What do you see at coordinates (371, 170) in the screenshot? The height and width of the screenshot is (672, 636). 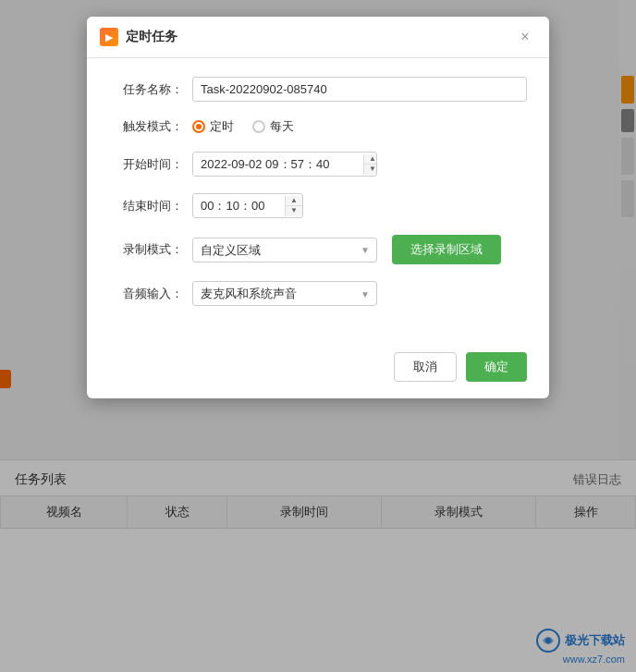 I see `start-time-down-button: ▼` at bounding box center [371, 170].